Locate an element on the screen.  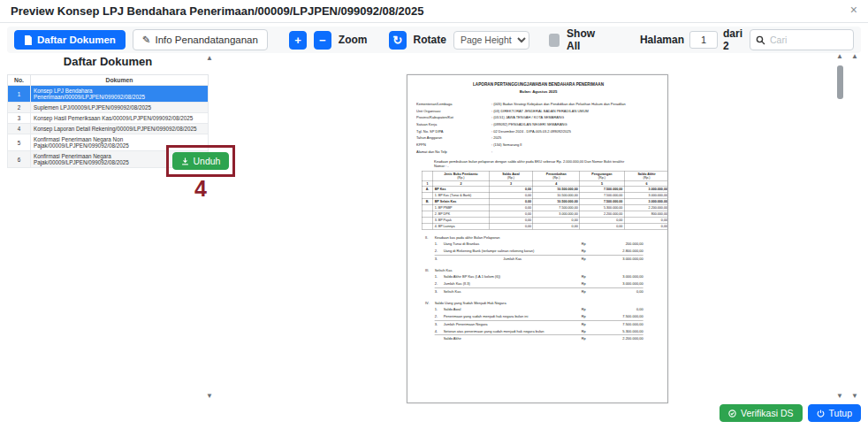
report-info-block: Kementerian/Lembaga : (005) Badan Strate… is located at coordinates (538, 127).